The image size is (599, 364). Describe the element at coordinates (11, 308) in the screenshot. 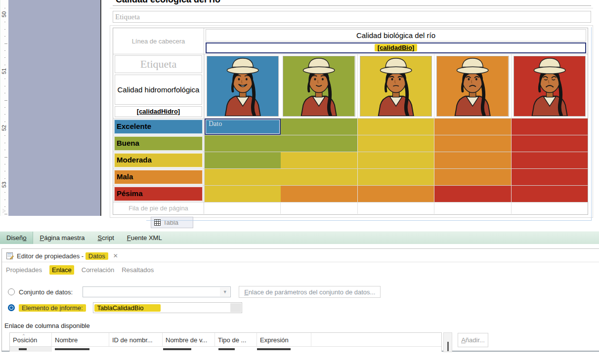

I see `report-element-radio` at that location.